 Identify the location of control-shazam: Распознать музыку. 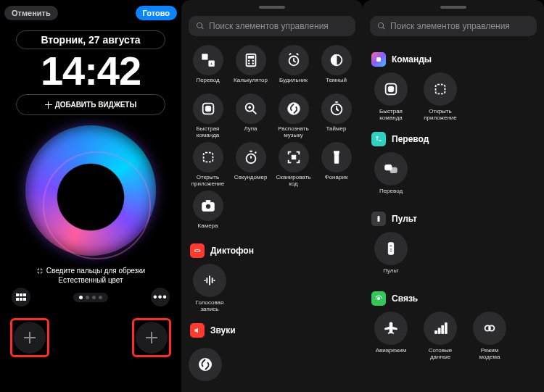
(293, 116).